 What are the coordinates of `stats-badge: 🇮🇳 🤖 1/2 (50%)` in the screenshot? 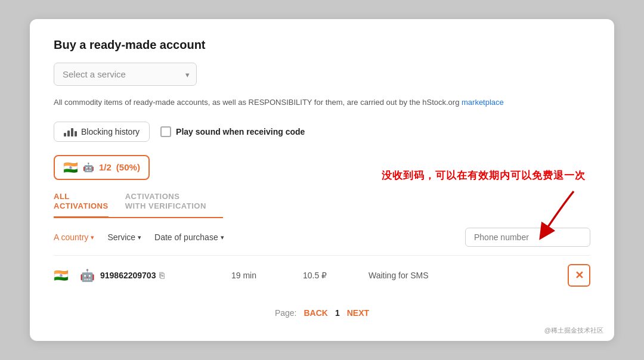 It's located at (101, 167).